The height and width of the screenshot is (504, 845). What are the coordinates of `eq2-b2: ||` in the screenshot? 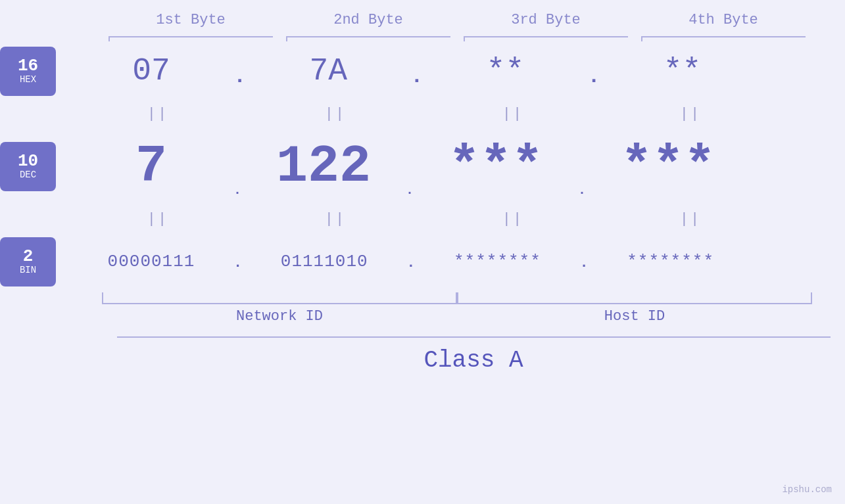 It's located at (335, 219).